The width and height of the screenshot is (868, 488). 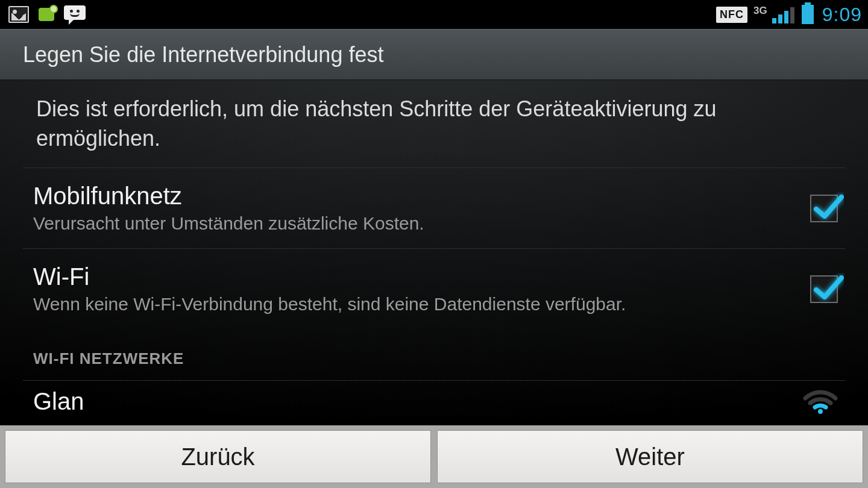 What do you see at coordinates (650, 457) in the screenshot?
I see `next-button: Weiter` at bounding box center [650, 457].